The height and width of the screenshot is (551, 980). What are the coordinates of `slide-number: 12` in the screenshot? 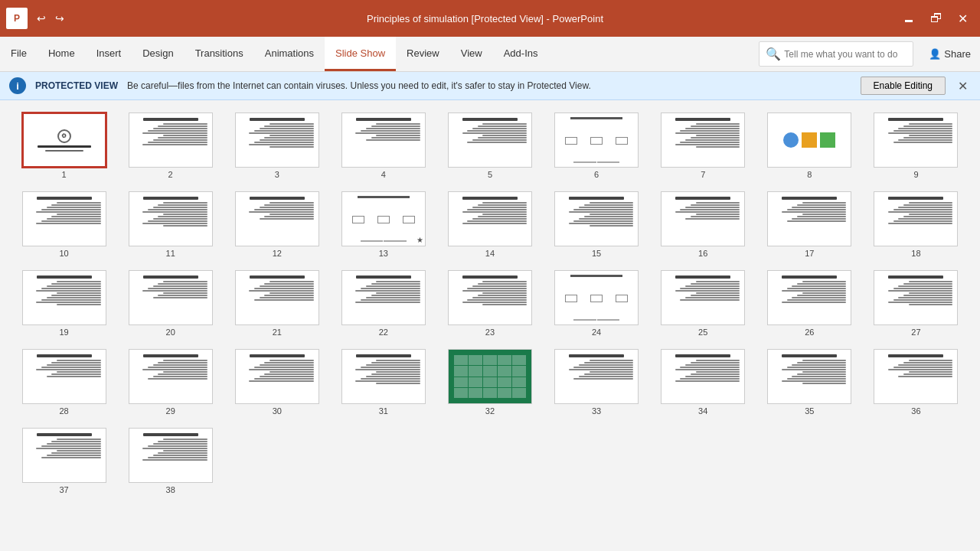 It's located at (277, 253).